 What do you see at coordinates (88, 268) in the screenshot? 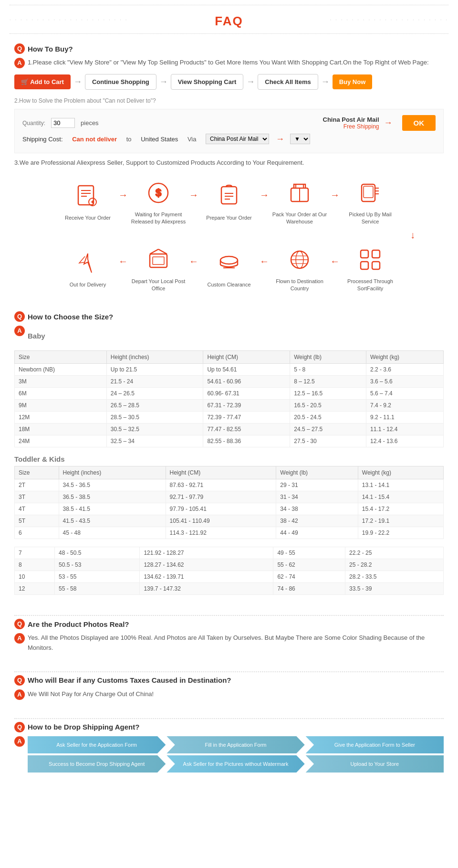
I see `flow-step-delivery: Out for Delivery` at bounding box center [88, 268].